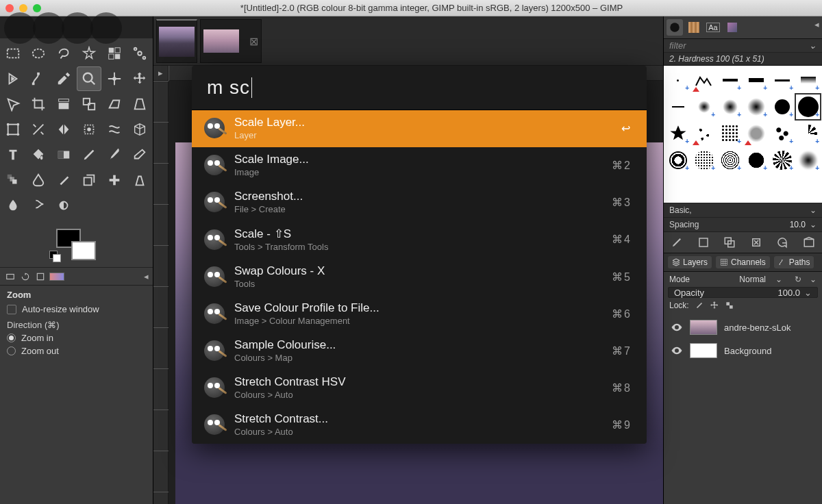 Image resolution: width=822 pixels, height=504 pixels. Describe the element at coordinates (743, 327) in the screenshot. I see `layer-item: andre-benz-sLok` at that location.